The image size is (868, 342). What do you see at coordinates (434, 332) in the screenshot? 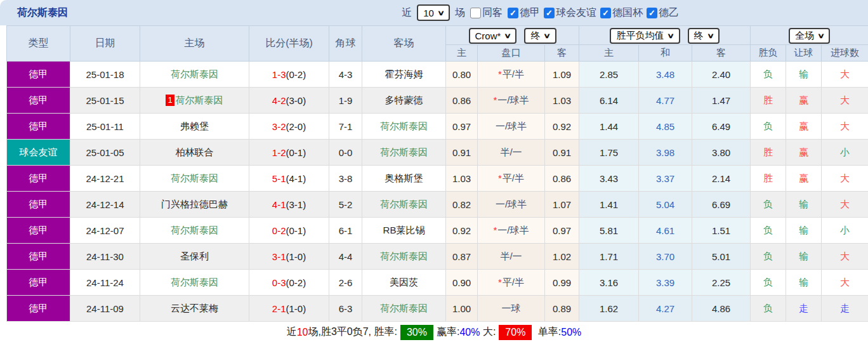
I see `summary-bar: 近10场,胜3平0负7, 胜率:30%赢率:40% 大:70% 单率:50%` at bounding box center [434, 332].